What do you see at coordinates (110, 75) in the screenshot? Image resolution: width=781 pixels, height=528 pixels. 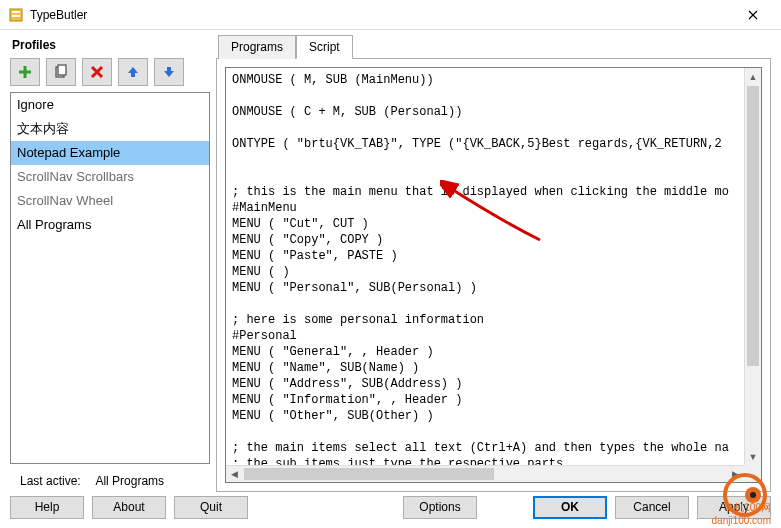 I see `profiles-toolbar` at bounding box center [110, 75].